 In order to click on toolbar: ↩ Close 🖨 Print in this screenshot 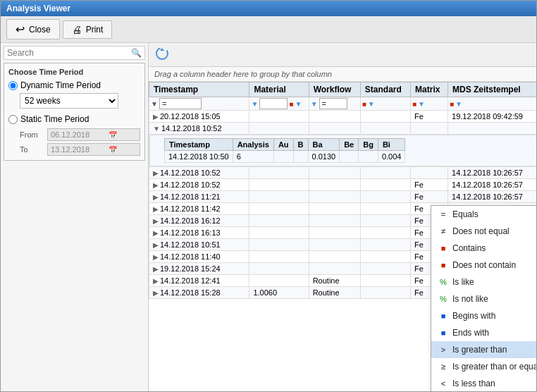, I will do `click(268, 30)`.